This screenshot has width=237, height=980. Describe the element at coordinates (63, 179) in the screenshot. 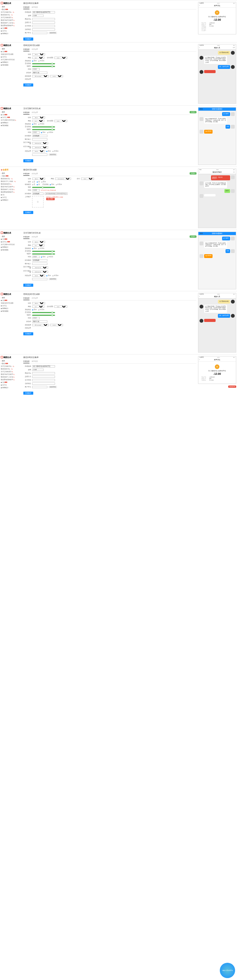

I see `select-net: 中国移动` at that location.